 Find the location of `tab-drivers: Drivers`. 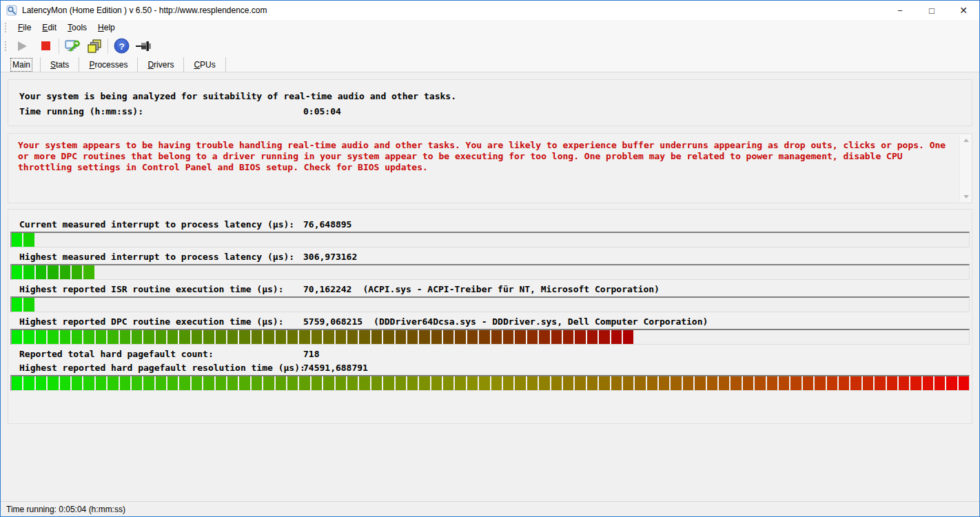

tab-drivers: Drivers is located at coordinates (161, 65).